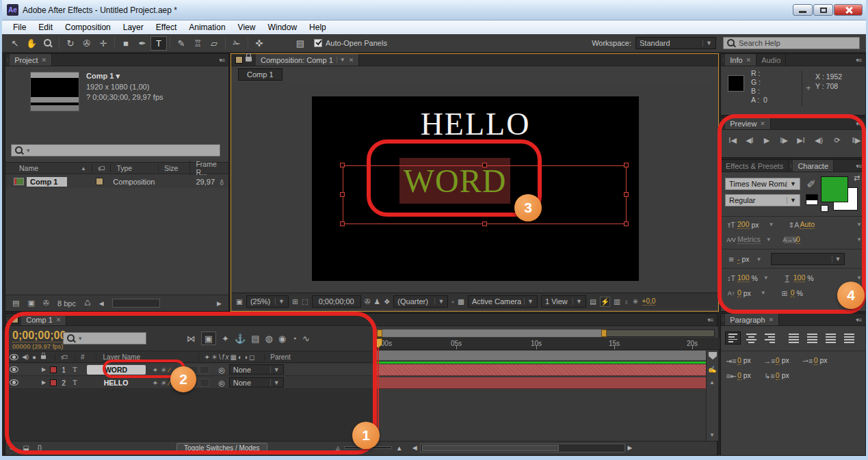 The image size is (868, 460). What do you see at coordinates (739, 361) in the screenshot?
I see `indent-left-value: 0` at bounding box center [739, 361].